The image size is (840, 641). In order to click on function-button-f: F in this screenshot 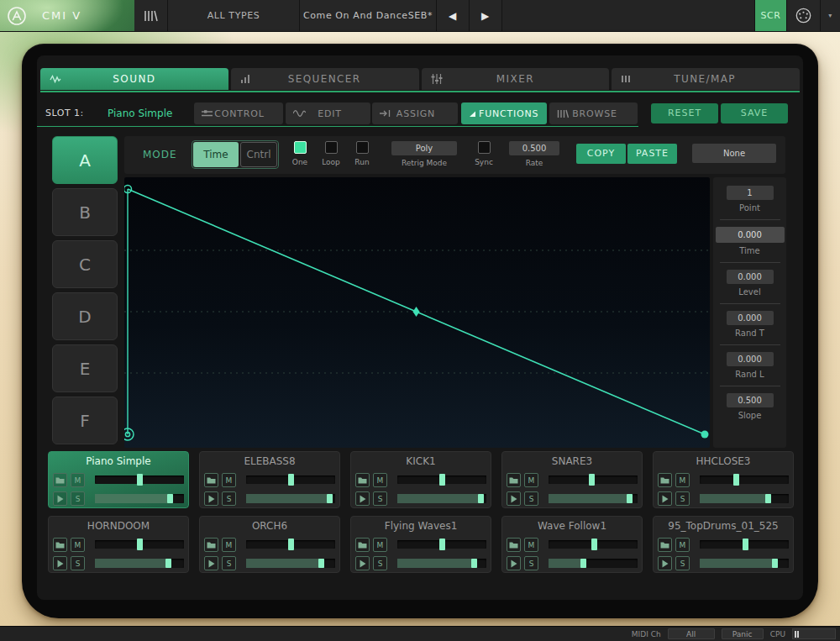, I will do `click(85, 420)`.